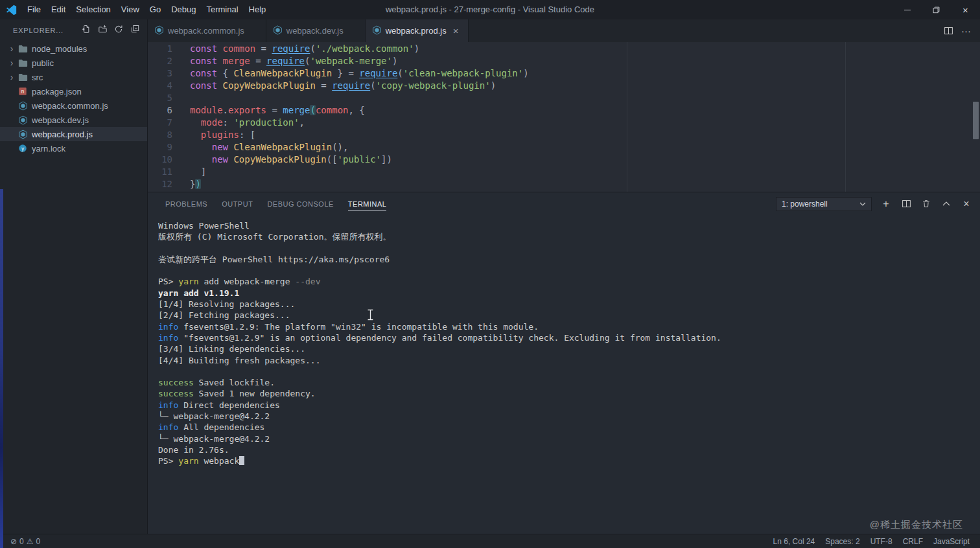 The width and height of the screenshot is (980, 548). I want to click on tree-item-label: src, so click(38, 78).